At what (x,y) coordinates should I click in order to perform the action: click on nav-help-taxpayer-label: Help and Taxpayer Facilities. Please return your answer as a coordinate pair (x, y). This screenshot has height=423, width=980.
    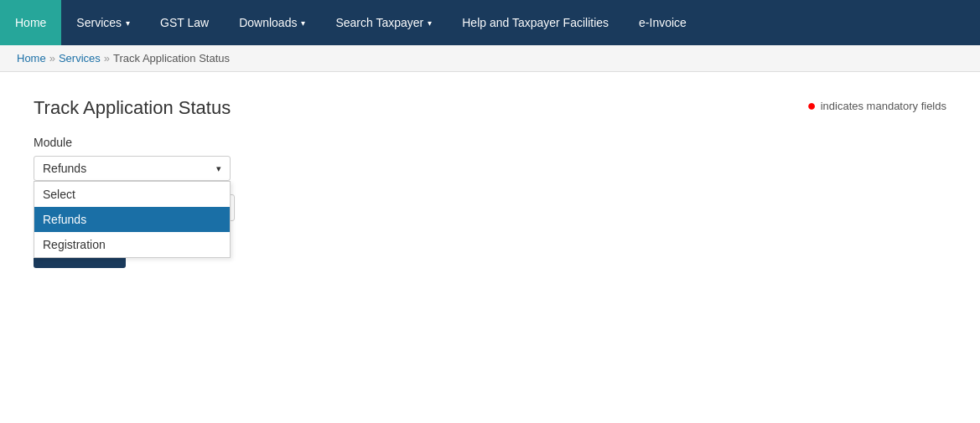
    Looking at the image, I should click on (535, 23).